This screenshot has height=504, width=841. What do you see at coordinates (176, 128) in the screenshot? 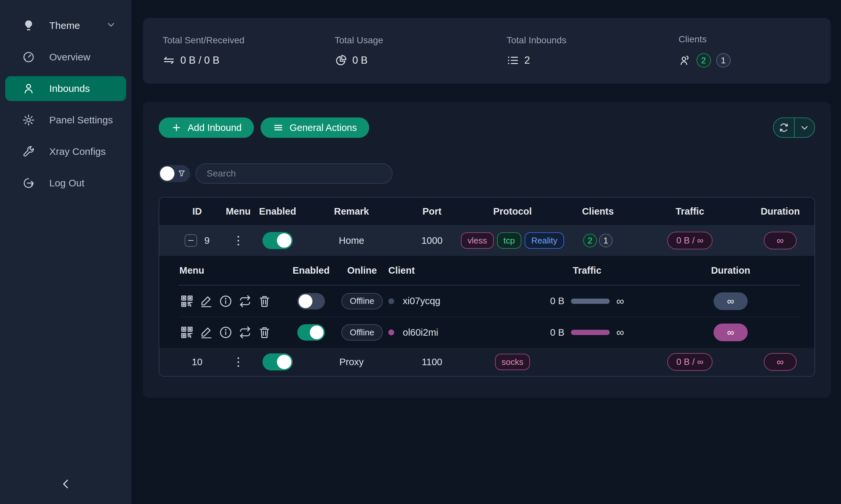
I see `plus-icon` at bounding box center [176, 128].